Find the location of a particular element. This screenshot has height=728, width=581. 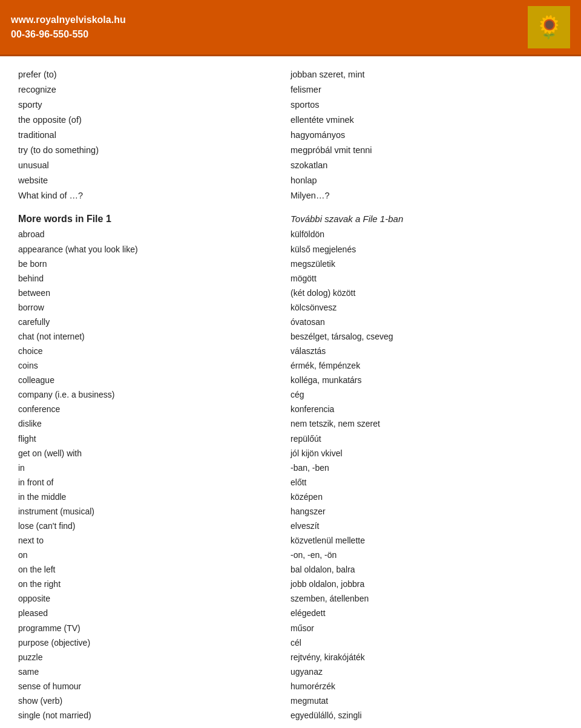

more-word-english: sense of humour is located at coordinates (115, 686).